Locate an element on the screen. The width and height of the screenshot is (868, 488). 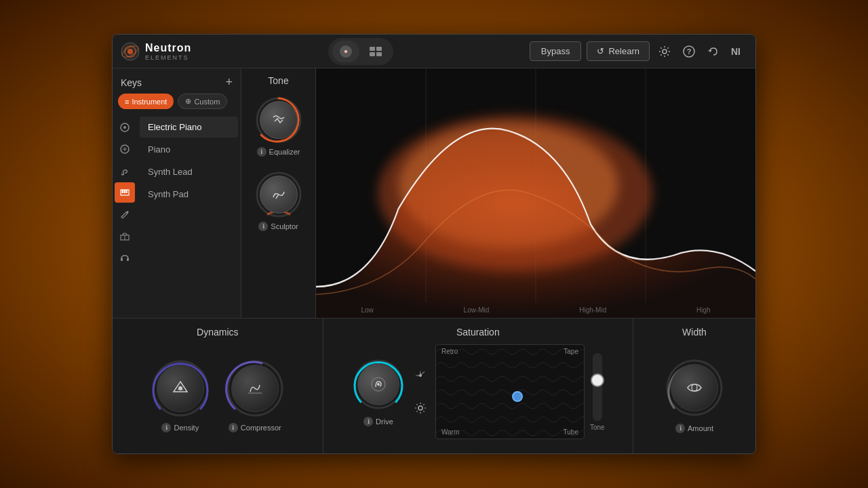
equalizer-label-row: ℹ Equalizer is located at coordinates (279, 152).